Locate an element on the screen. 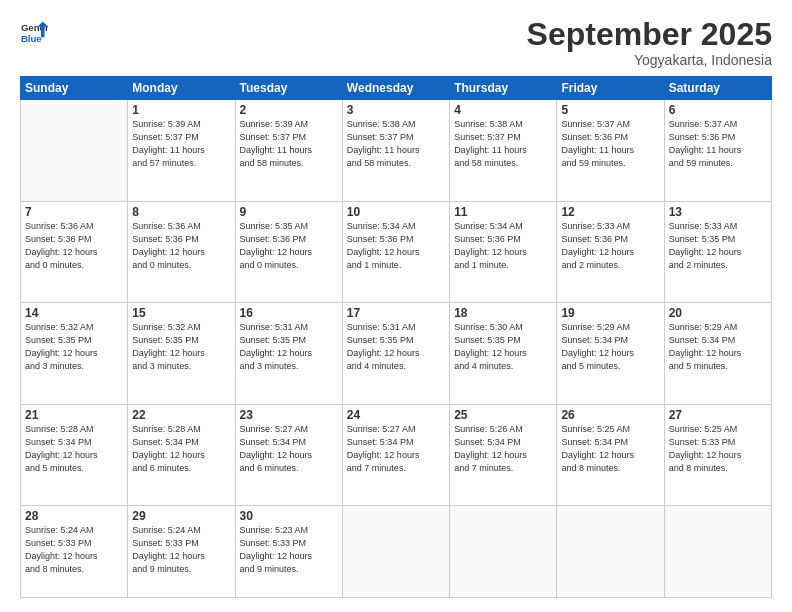 The image size is (792, 612). day-number: 1 is located at coordinates (181, 110).